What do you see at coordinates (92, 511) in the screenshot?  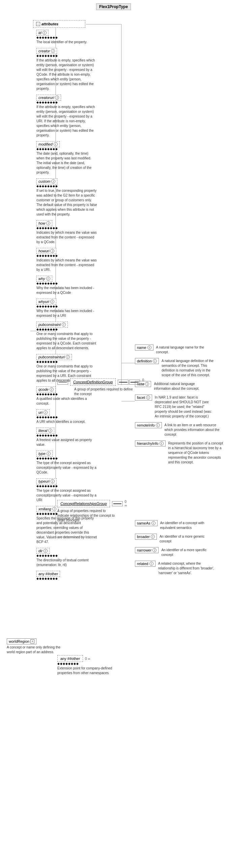 I see `concept-relationships-group-section: ConceptRelationshipsGroup ━━━━ 0 ∞ A gro…` at bounding box center [92, 511].